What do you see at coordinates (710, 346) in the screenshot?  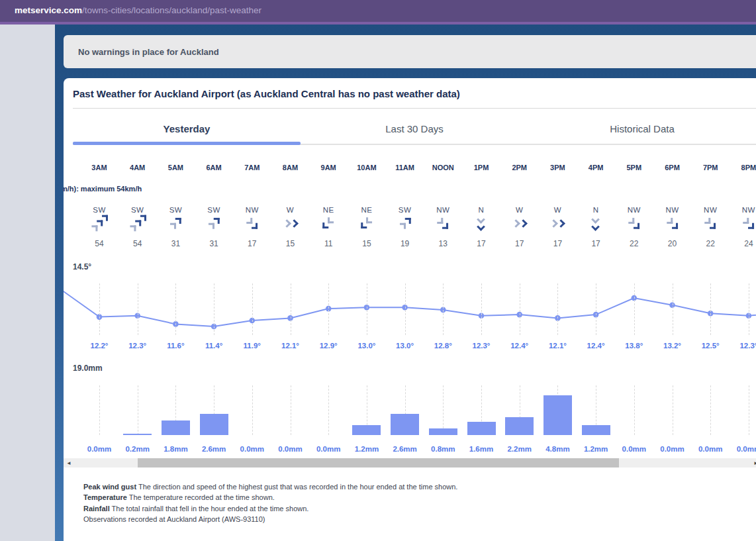 I see `temperature-value-label: 12.5°` at bounding box center [710, 346].